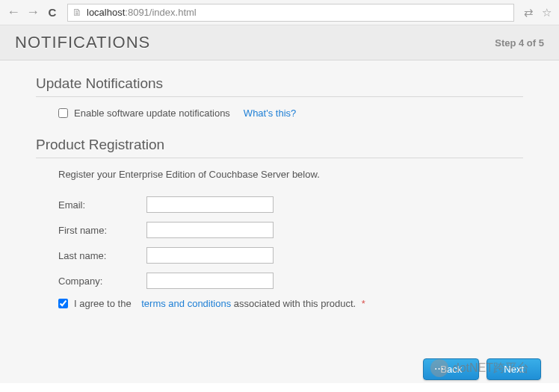 This screenshot has width=559, height=392. Describe the element at coordinates (210, 230) in the screenshot. I see `first-name-field` at that location.